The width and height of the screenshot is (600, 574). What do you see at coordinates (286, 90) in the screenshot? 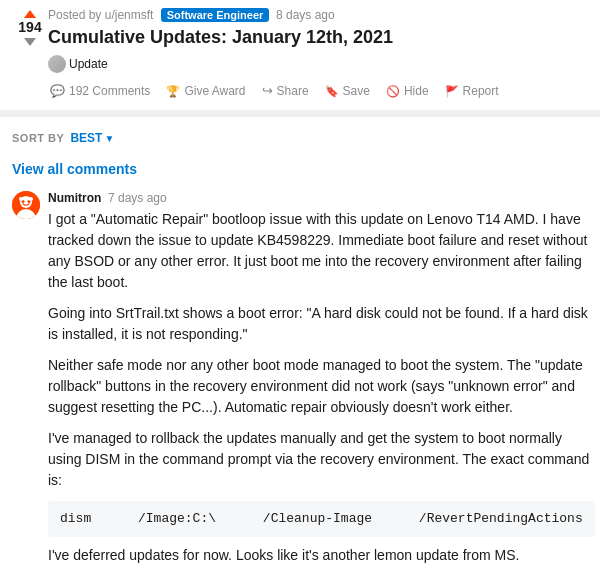
I see `share-button: Share` at bounding box center [286, 90].